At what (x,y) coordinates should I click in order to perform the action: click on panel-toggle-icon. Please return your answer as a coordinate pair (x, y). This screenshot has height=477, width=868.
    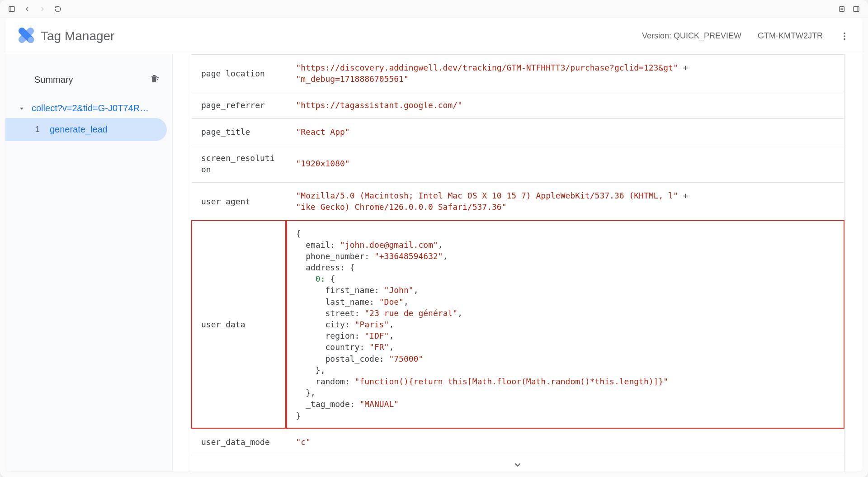
    Looking at the image, I should click on (12, 9).